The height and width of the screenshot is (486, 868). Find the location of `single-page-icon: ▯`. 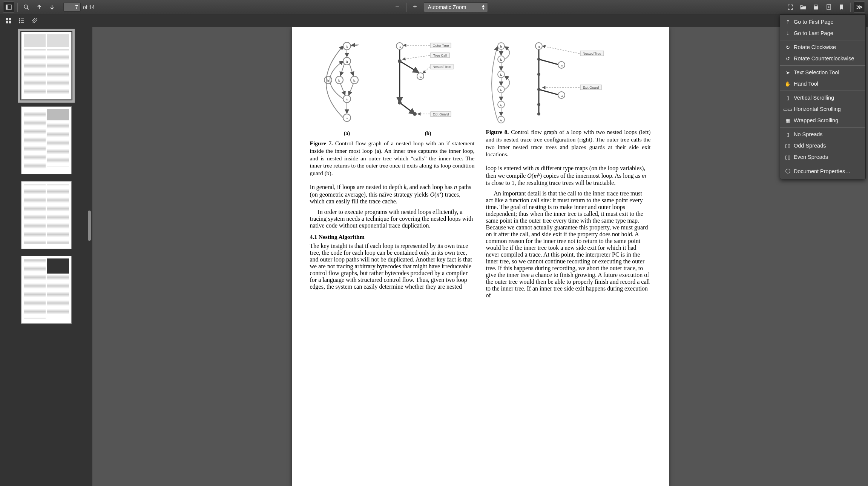

single-page-icon: ▯ is located at coordinates (788, 134).